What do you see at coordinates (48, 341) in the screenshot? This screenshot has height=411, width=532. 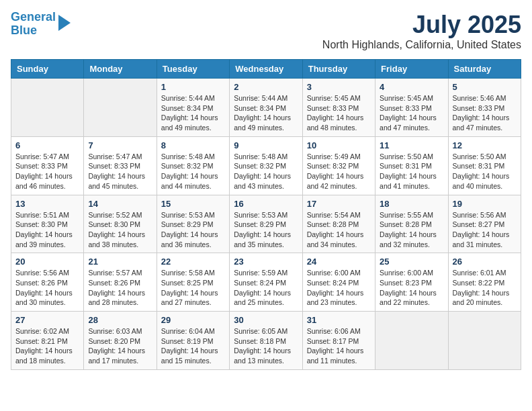 I see `calendar-cell: 27Sunrise: 6:02 AM Sunset: 8:21 PM Dayli…` at bounding box center [48, 341].